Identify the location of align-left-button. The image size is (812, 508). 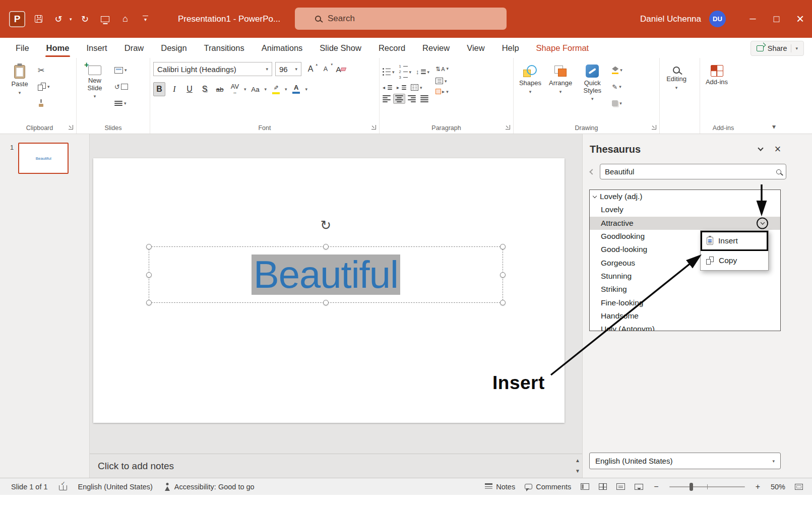
(387, 99).